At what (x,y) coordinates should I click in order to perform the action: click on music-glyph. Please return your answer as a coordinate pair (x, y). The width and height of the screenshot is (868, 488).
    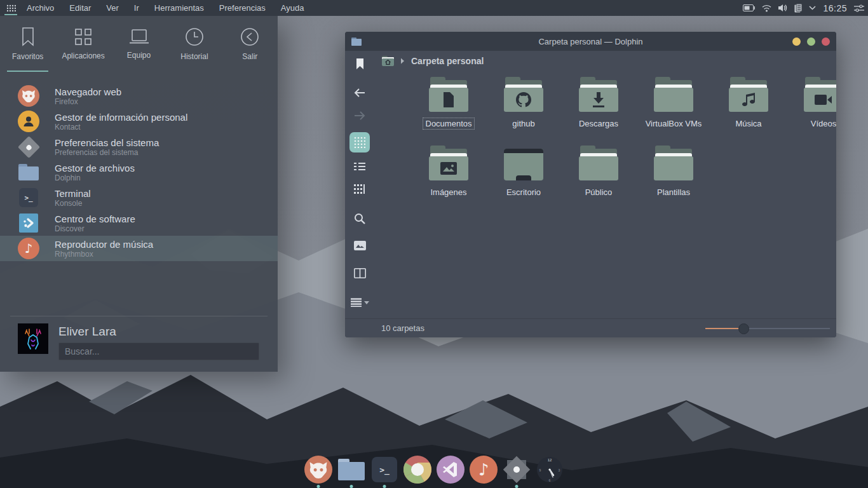
    Looking at the image, I should click on (749, 100).